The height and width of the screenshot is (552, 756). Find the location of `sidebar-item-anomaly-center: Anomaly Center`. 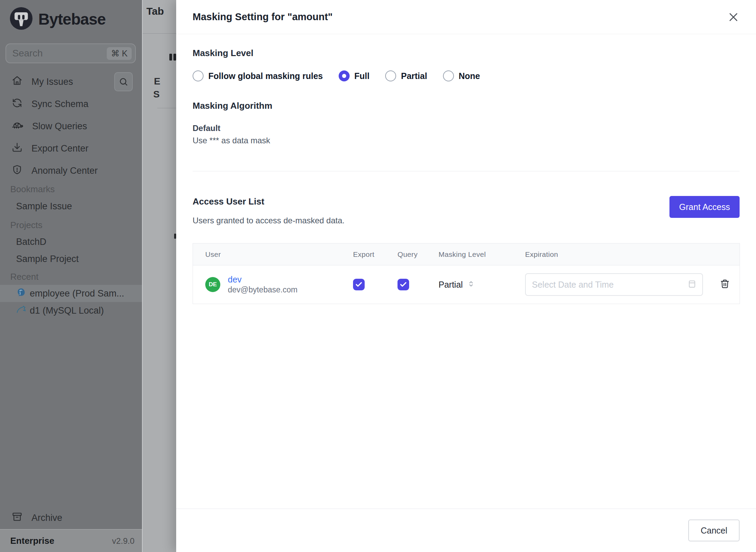

sidebar-item-anomaly-center: Anomaly Center is located at coordinates (71, 171).